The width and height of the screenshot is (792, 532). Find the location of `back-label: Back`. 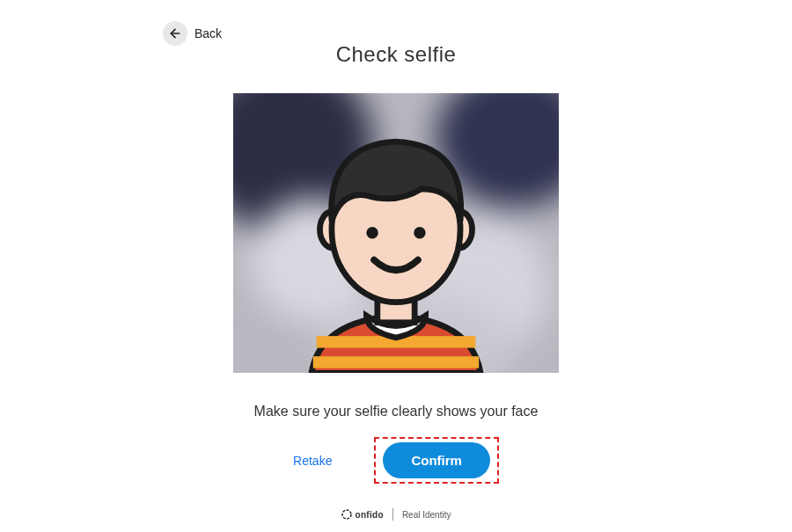

back-label: Back is located at coordinates (208, 33).